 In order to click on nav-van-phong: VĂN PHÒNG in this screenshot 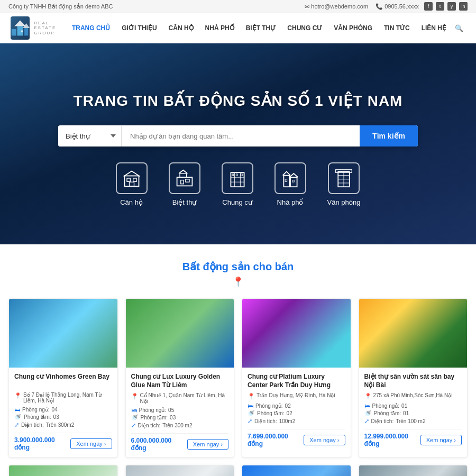, I will do `click(353, 28)`.